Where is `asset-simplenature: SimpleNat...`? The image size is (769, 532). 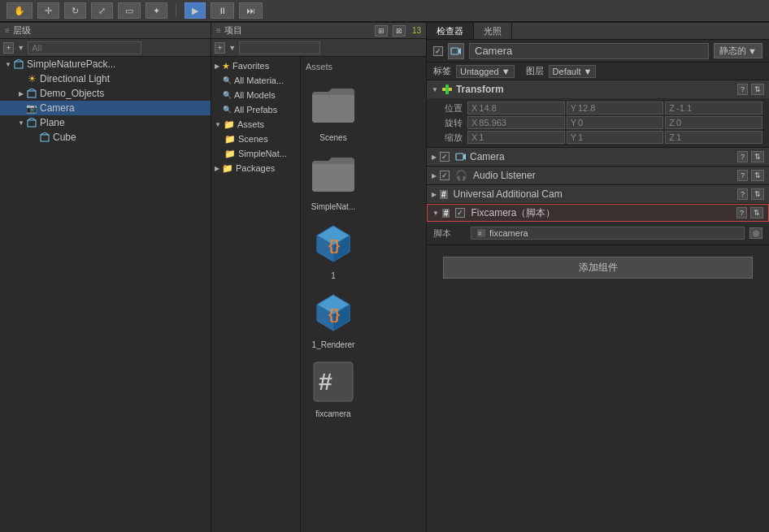
asset-simplenature: SimpleNat... is located at coordinates (333, 180).